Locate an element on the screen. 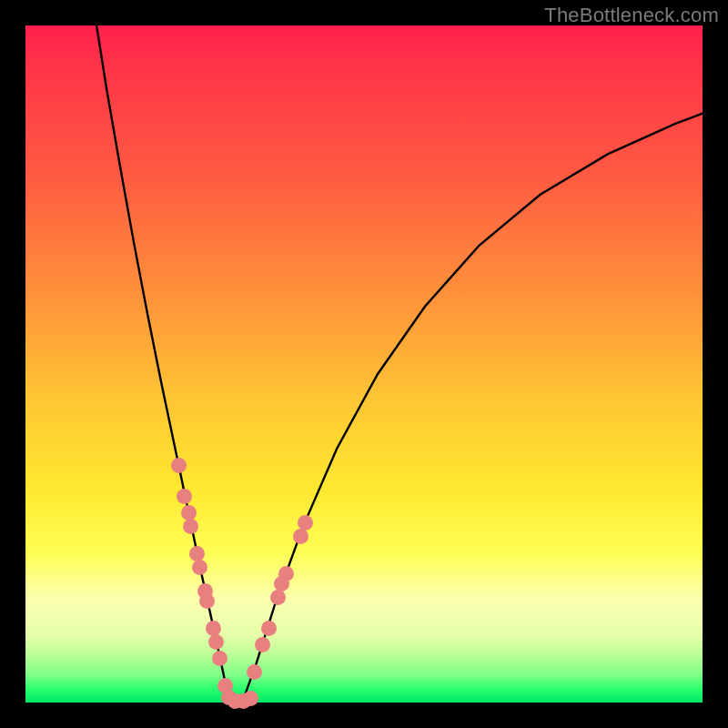 The height and width of the screenshot is (728, 728). watermark-text: TheBottleneck.com is located at coordinates (632, 15).